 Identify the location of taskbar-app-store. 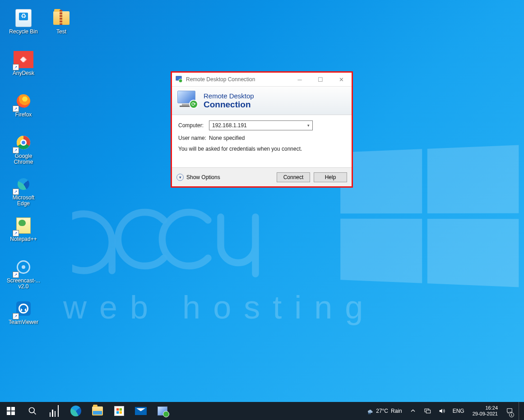
(119, 411).